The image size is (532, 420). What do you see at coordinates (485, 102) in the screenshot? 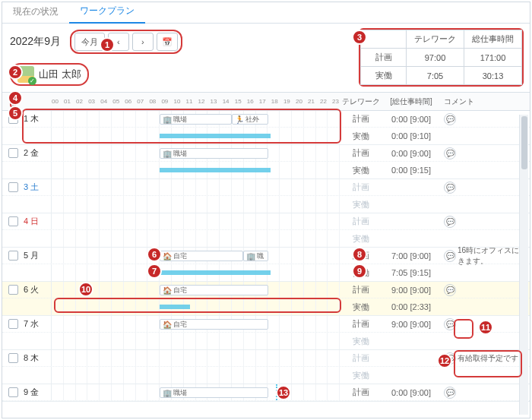
I see `col-comment: コメント` at bounding box center [485, 102].